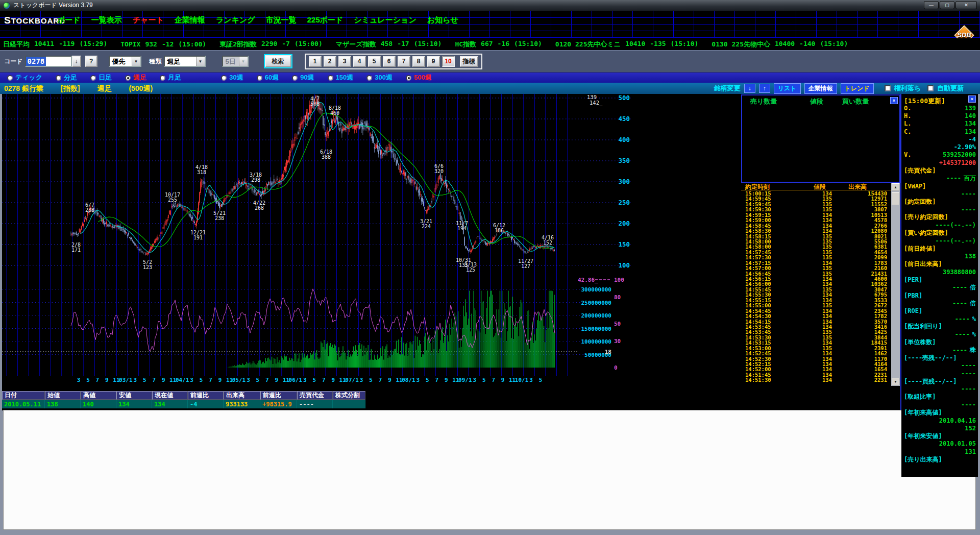 The image size is (980, 535). Describe the element at coordinates (955, 241) in the screenshot. I see `quote-value: ----(--.--)` at that location.